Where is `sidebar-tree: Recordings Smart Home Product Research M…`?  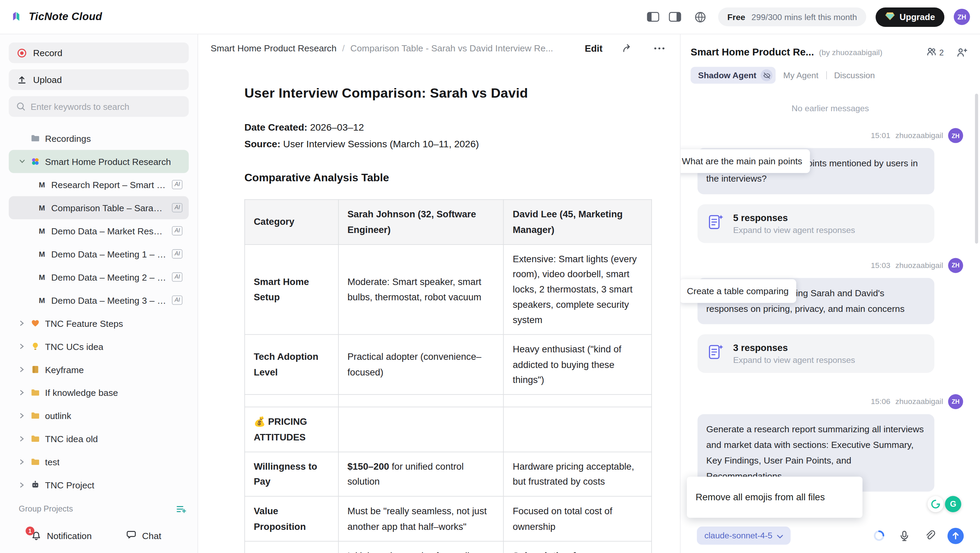
sidebar-tree: Recordings Smart Home Product Research M… is located at coordinates (99, 321).